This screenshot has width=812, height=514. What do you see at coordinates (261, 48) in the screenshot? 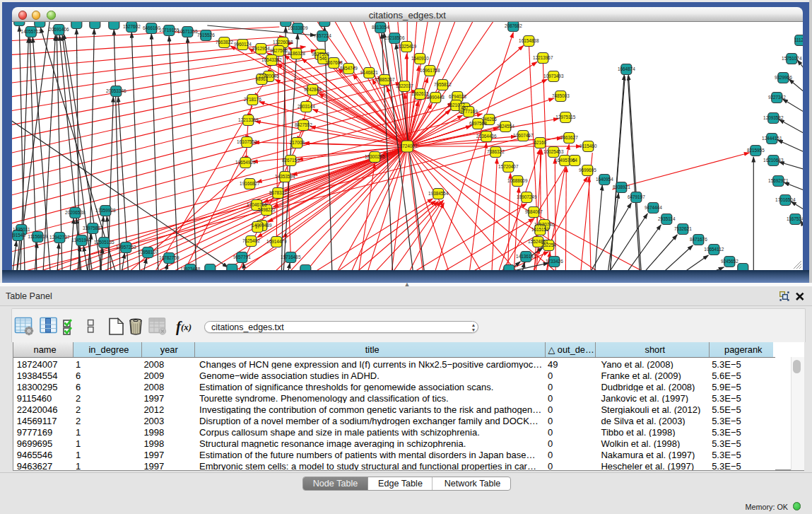
I see `svg-text: 8912954` at bounding box center [261, 48].